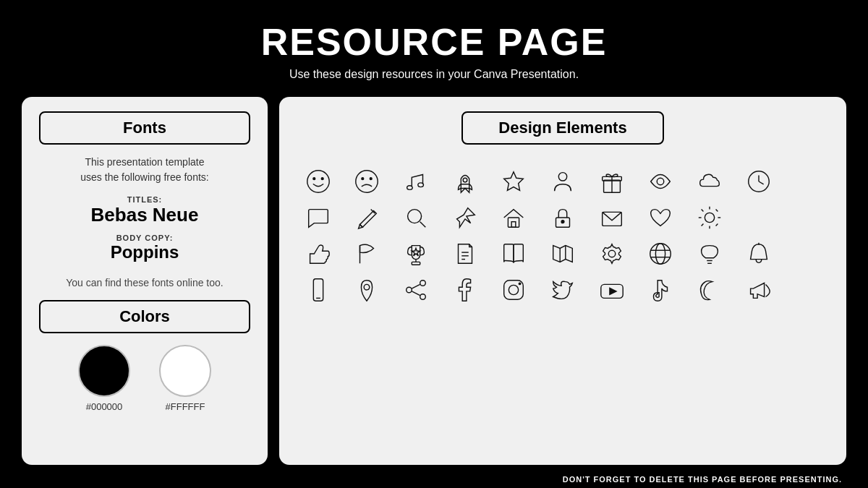  Describe the element at coordinates (563, 128) in the screenshot. I see `design-elements-heading: Design Elements` at that location.